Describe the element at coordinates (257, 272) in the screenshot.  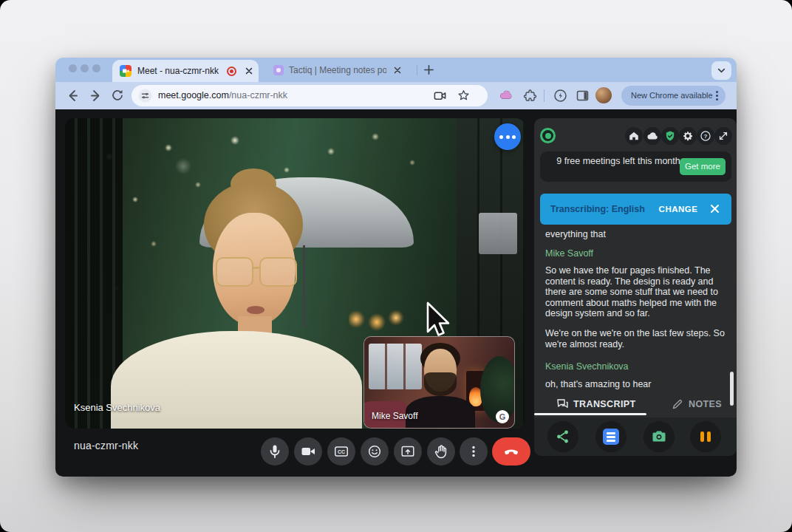
I see `participant-glasses` at that location.